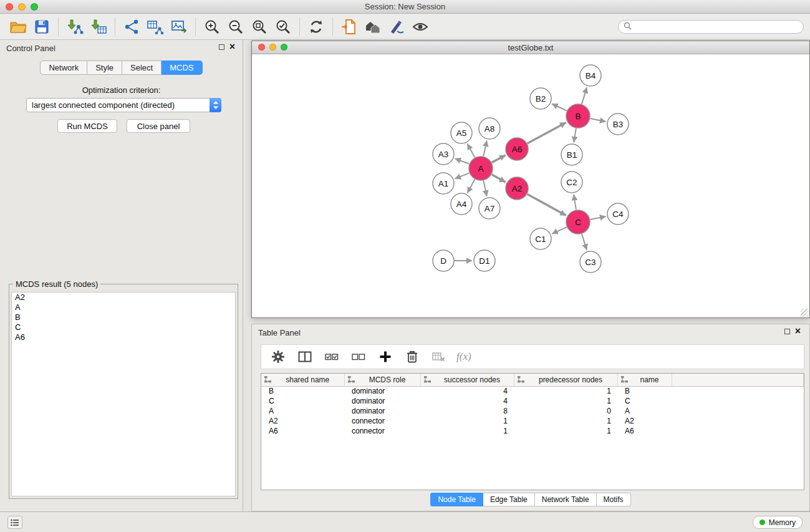  Describe the element at coordinates (420, 27) in the screenshot. I see `eye-icon` at that location.